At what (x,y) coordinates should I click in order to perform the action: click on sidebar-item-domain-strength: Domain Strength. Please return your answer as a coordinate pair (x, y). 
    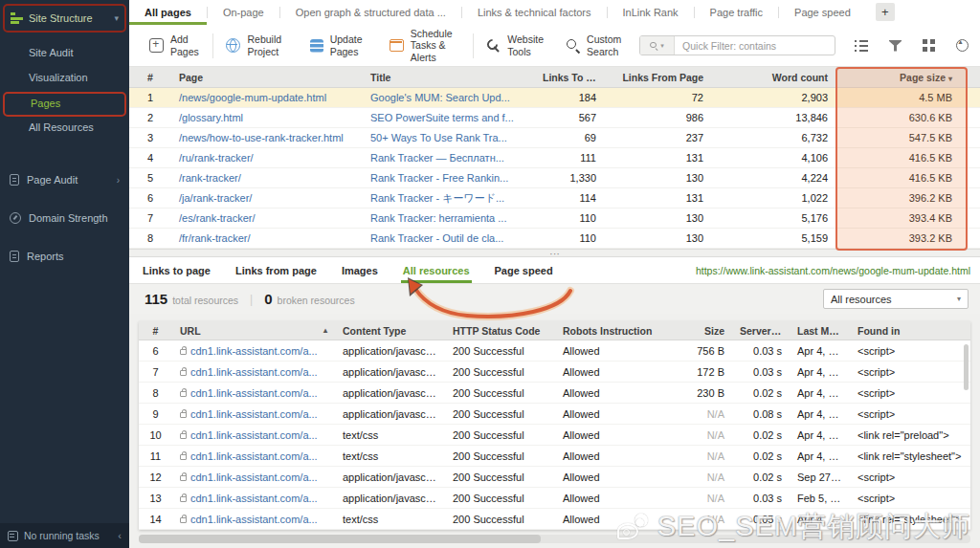
    Looking at the image, I should click on (65, 218).